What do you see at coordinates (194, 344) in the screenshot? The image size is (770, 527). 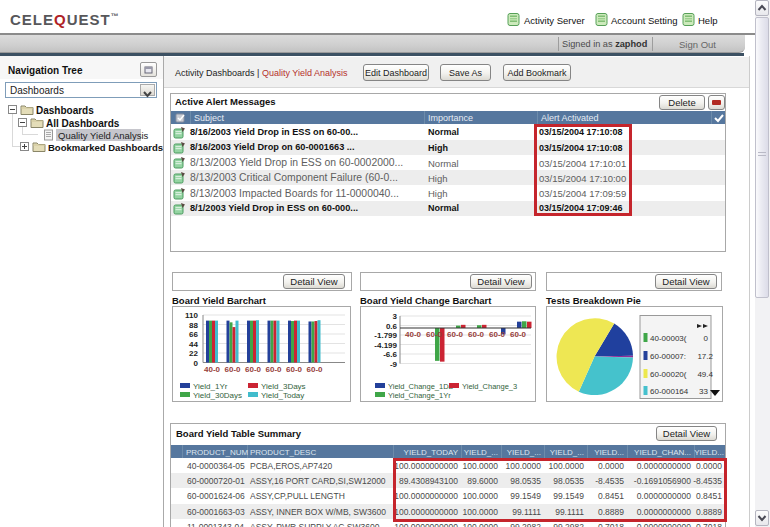 I see `svg-text: 44` at bounding box center [194, 344].